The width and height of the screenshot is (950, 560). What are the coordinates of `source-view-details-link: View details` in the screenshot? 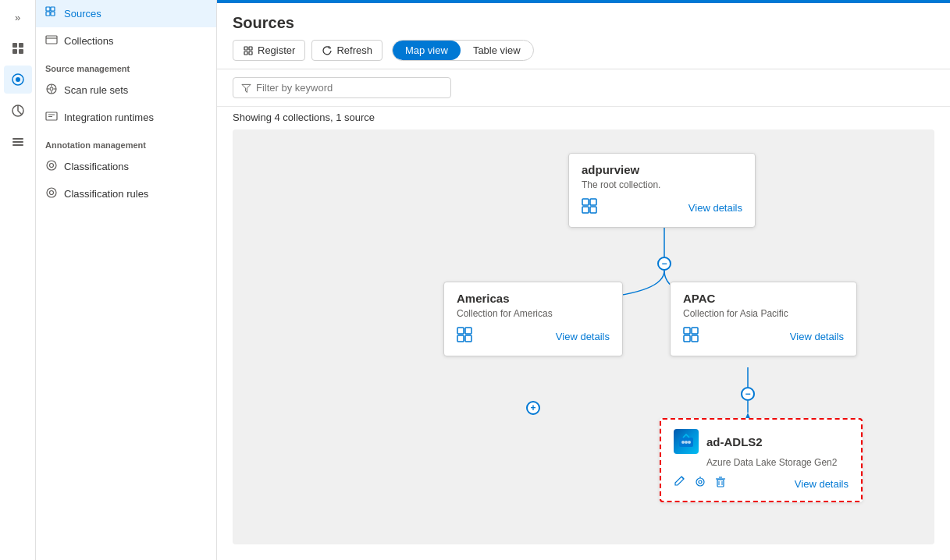 It's located at (821, 484).